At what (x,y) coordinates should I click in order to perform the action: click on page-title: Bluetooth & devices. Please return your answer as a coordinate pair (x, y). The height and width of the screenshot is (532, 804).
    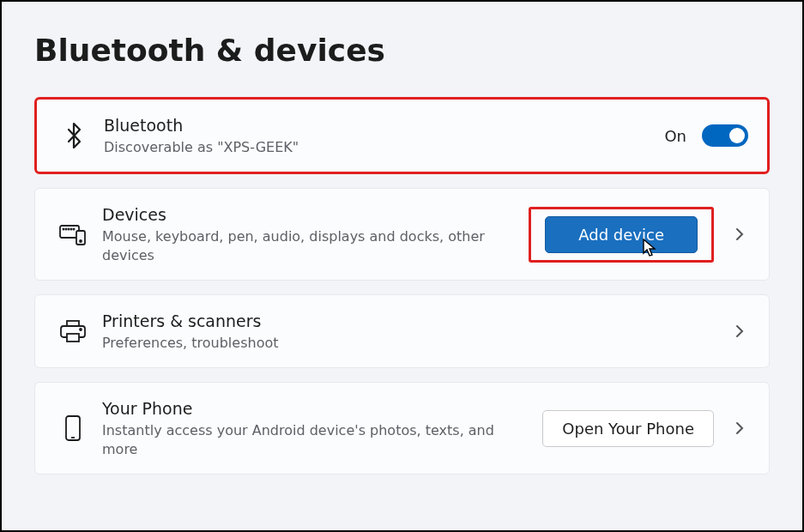
    Looking at the image, I should click on (402, 50).